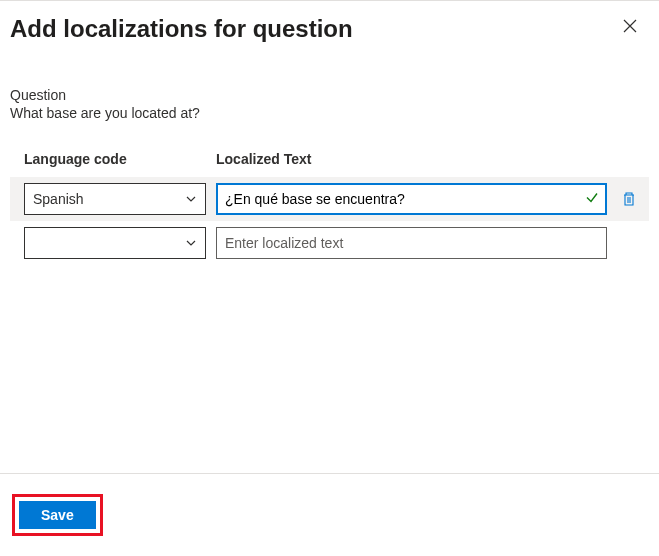  Describe the element at coordinates (330, 113) in the screenshot. I see `question-text: What base are you located at?` at that location.